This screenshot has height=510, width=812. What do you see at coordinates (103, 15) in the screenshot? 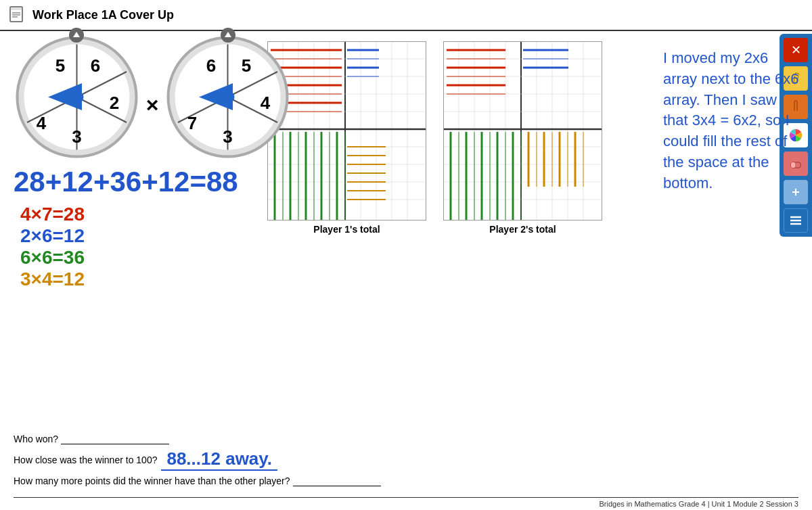
I see `page-title: Work Place 1A Cover Up` at bounding box center [103, 15].